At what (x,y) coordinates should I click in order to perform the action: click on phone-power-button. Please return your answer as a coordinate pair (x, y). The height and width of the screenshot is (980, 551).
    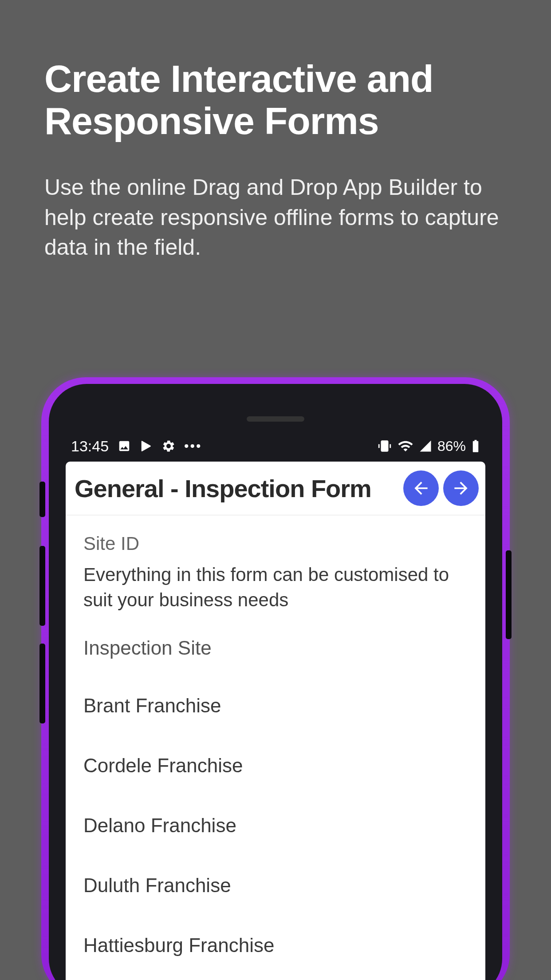
    Looking at the image, I should click on (508, 595).